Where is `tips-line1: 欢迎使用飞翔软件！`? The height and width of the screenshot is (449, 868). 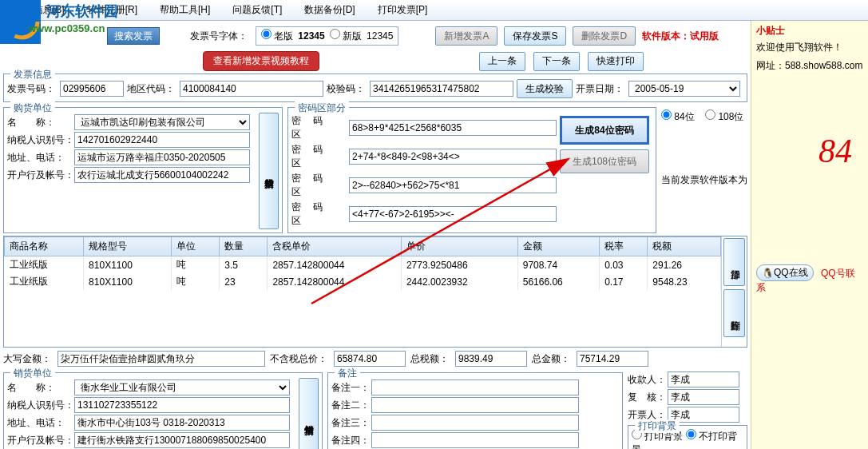 tips-line1: 欢迎使用飞翔软件！ is located at coordinates (810, 48).